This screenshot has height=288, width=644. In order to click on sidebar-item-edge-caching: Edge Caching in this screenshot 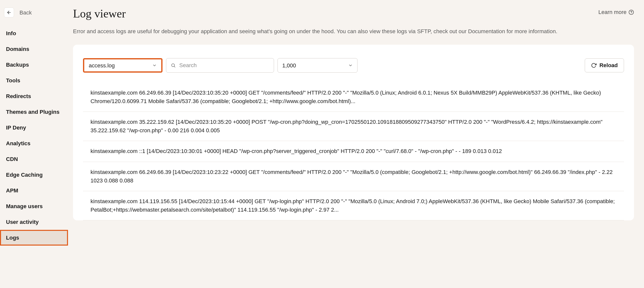, I will do `click(34, 175)`.